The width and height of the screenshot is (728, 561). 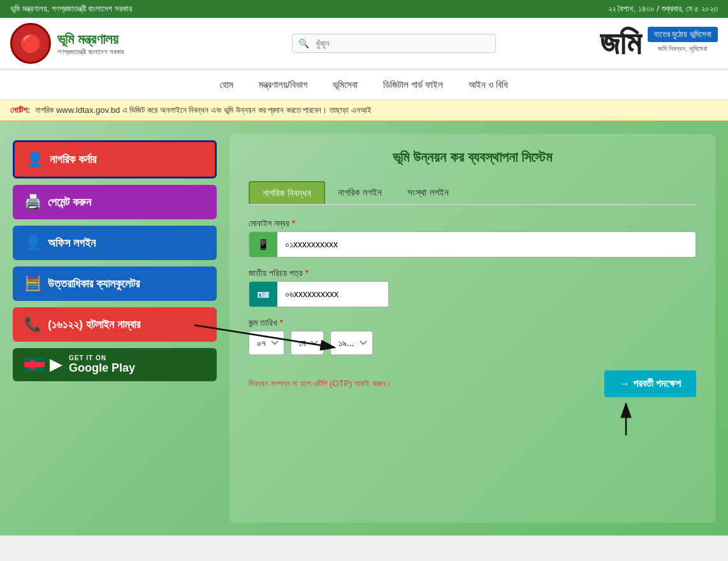 I want to click on dob-month-select: মে, so click(x=307, y=343).